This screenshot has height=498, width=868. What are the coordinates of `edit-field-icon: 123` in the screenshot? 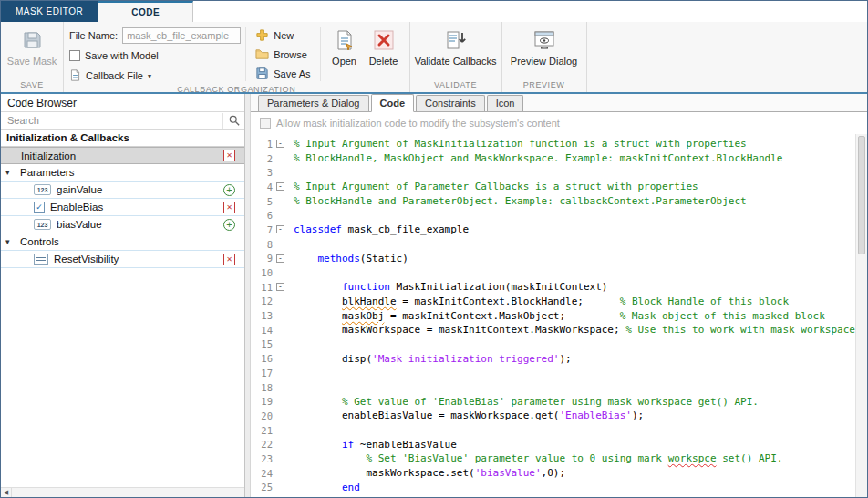 It's located at (42, 190).